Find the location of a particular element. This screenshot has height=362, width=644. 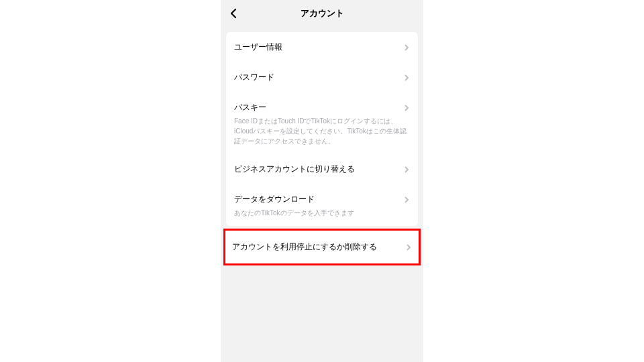

list-item-deactivate-delete: アカウントを利用停止にするか削除する is located at coordinates (322, 247).